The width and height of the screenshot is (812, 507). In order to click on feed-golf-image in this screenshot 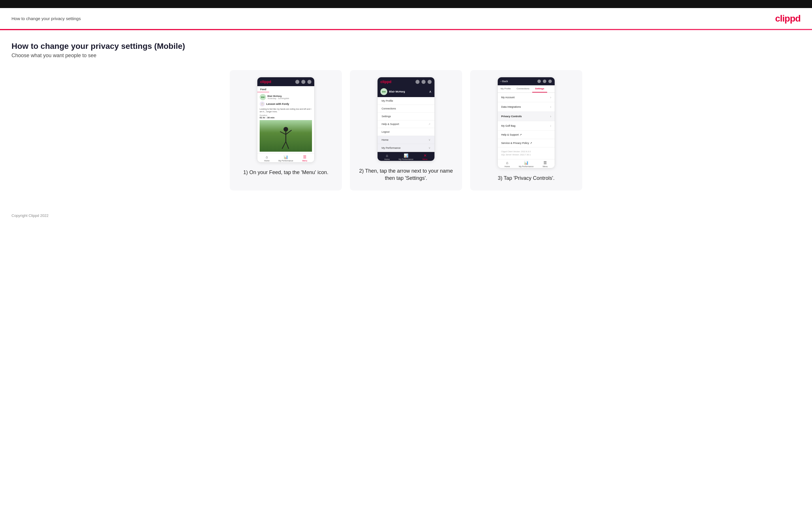, I will do `click(286, 136)`.